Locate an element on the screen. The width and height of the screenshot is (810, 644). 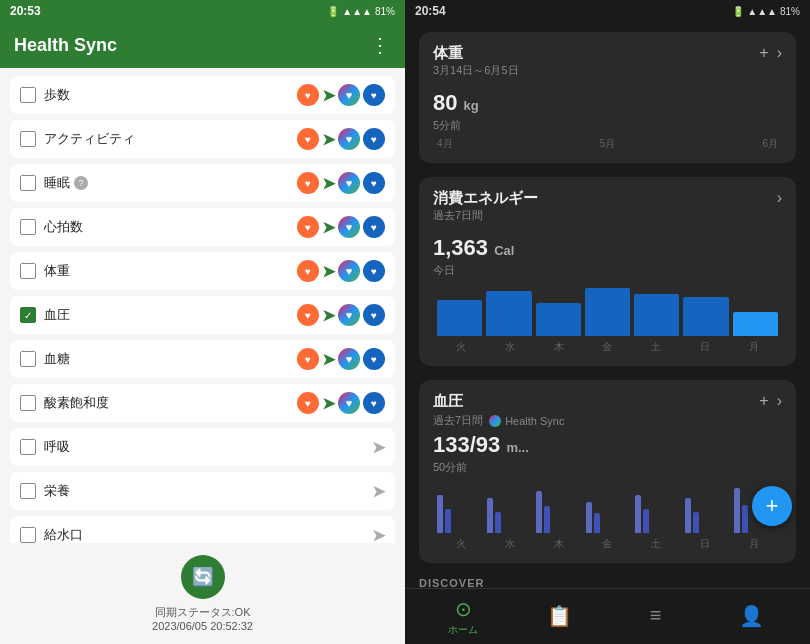
bp-unit: m... is located at coordinates (517, 448).